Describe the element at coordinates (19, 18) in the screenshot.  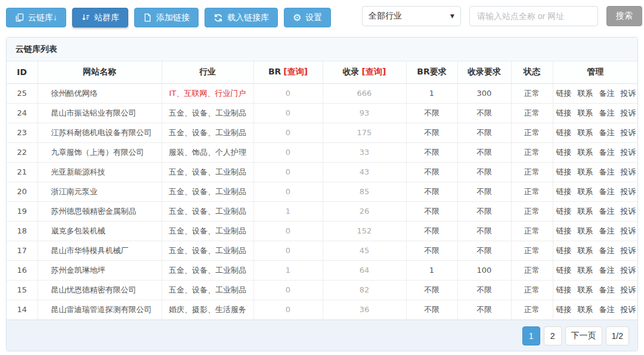
I see `copy-icon` at that location.